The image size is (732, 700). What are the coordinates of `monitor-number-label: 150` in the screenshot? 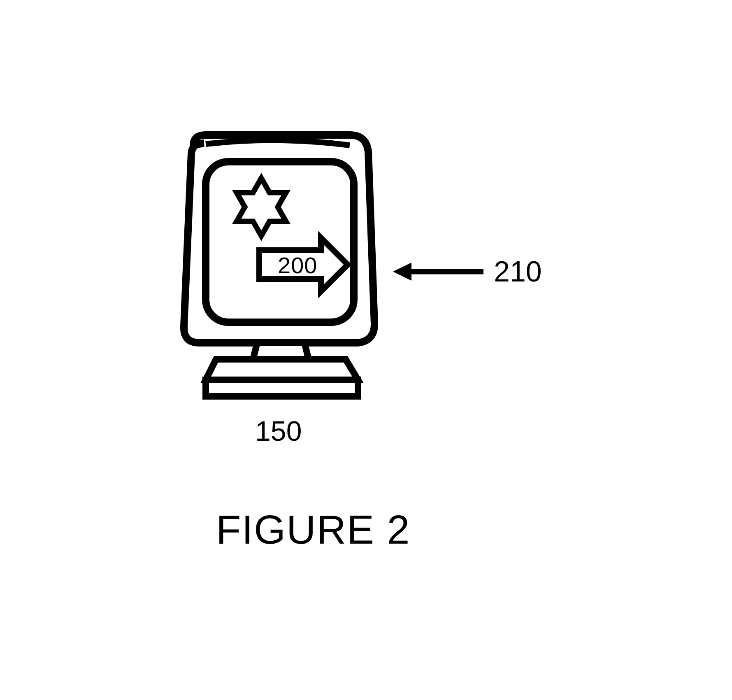 It's located at (278, 431).